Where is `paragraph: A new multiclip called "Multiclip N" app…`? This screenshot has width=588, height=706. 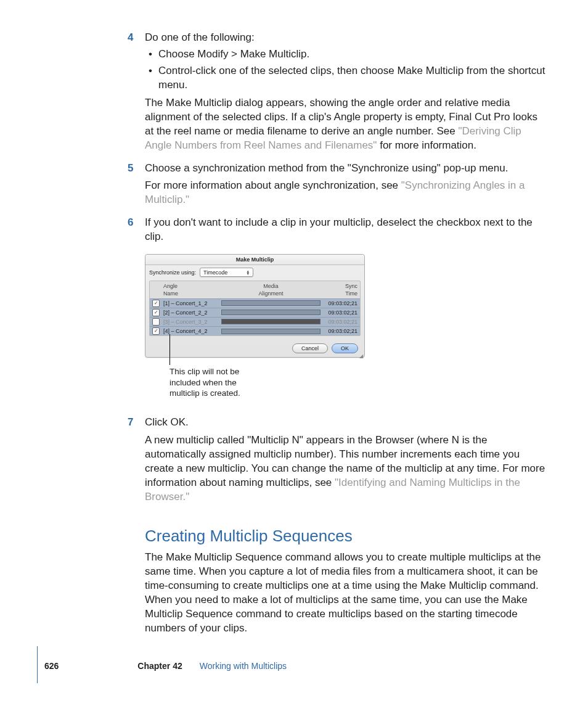 paragraph: A new multiclip called "Multiclip N" app… is located at coordinates (345, 469).